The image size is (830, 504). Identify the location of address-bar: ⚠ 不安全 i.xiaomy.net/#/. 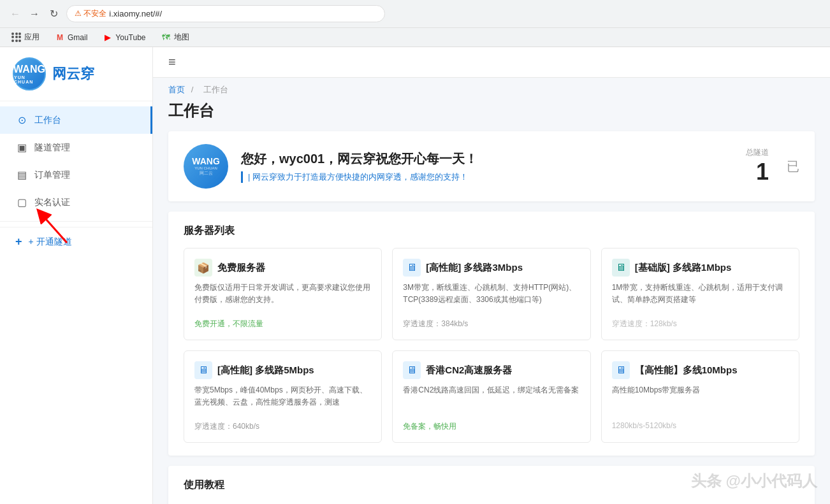
(226, 14).